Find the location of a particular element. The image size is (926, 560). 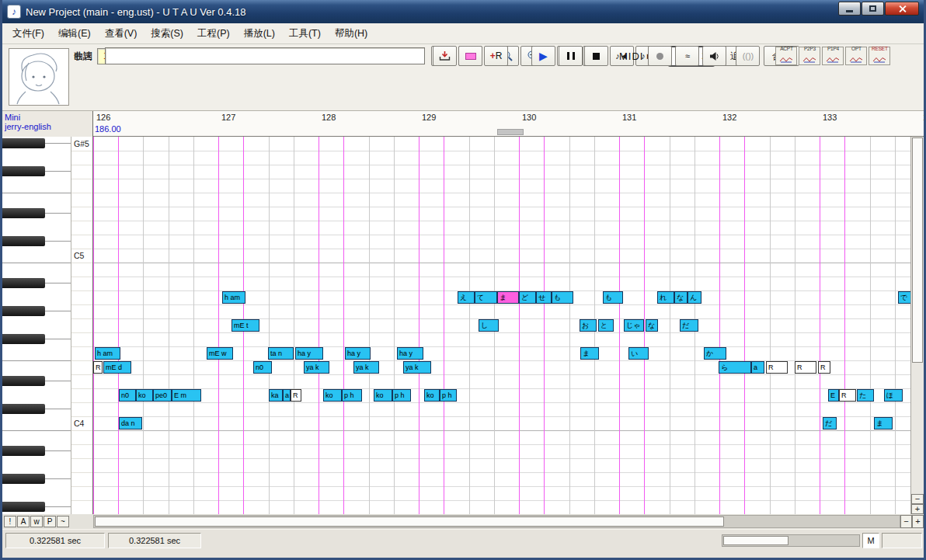

vertical-zoom-out-button: − is located at coordinates (917, 499).